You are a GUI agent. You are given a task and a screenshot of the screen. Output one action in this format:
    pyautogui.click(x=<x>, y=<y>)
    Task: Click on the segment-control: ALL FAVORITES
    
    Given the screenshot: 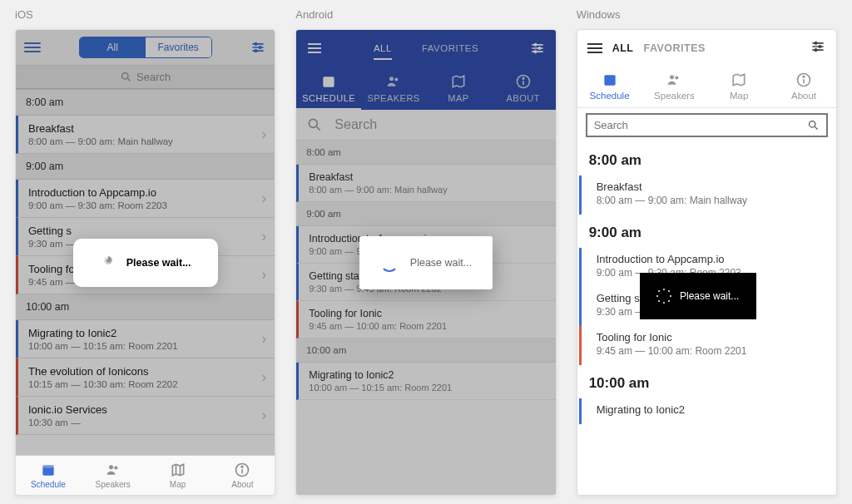 What is the action you would take?
    pyautogui.click(x=659, y=48)
    